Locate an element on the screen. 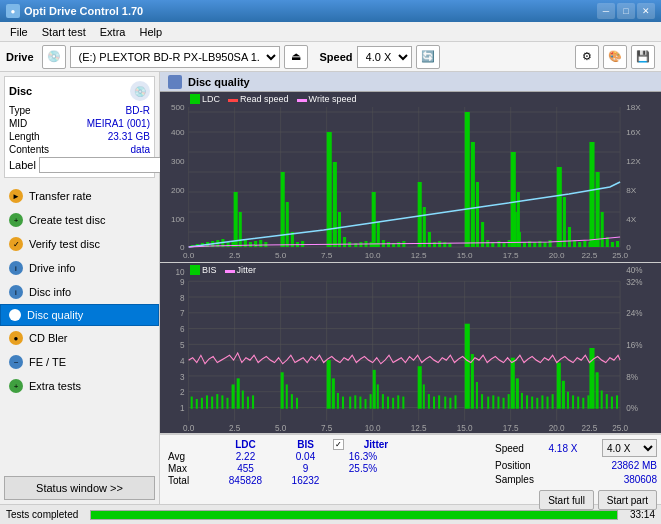 The height and width of the screenshot is (524, 661). status-text: Tests completed is located at coordinates (42, 514).